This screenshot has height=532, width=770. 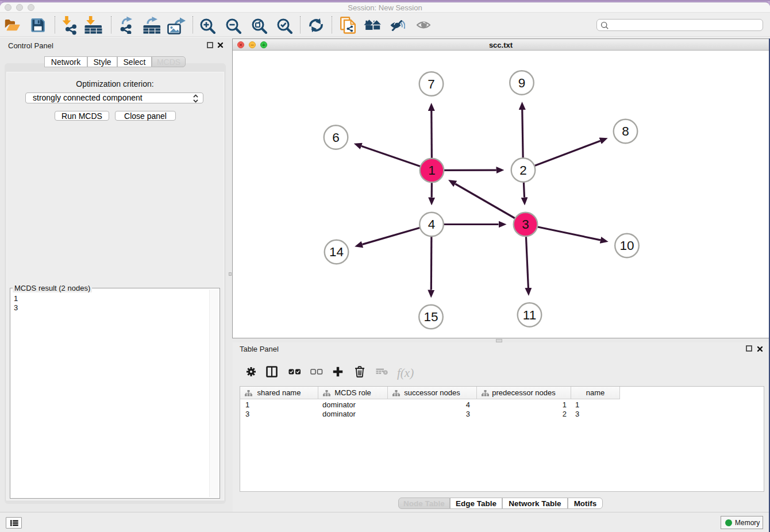 I want to click on svg-text: 4, so click(x=432, y=224).